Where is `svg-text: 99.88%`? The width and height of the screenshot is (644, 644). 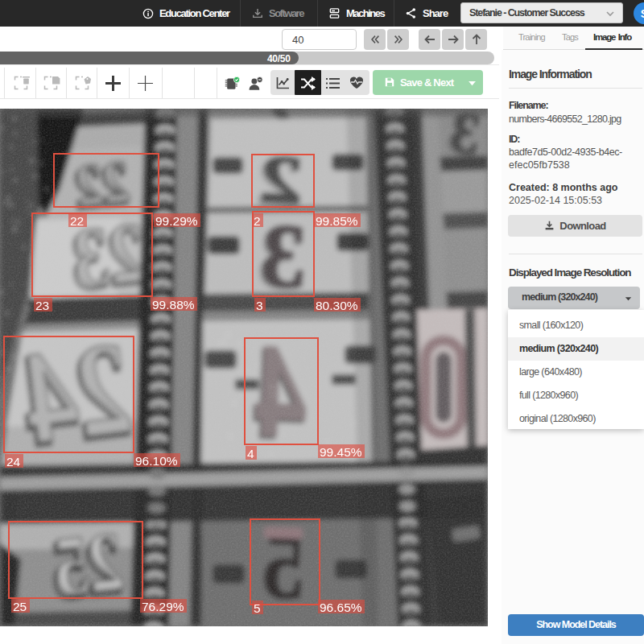 svg-text: 99.88% is located at coordinates (174, 304).